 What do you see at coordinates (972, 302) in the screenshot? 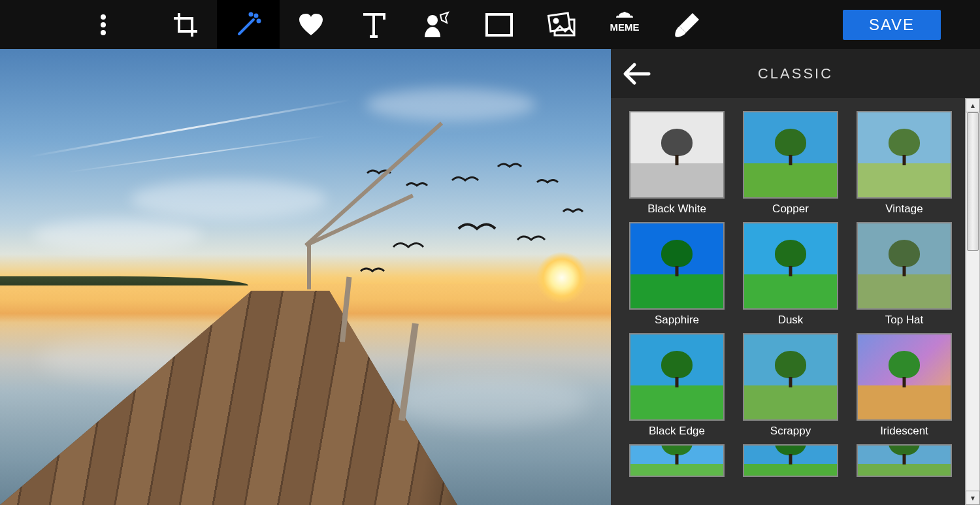
I see `scrollbar: ▲ ▼` at bounding box center [972, 302].